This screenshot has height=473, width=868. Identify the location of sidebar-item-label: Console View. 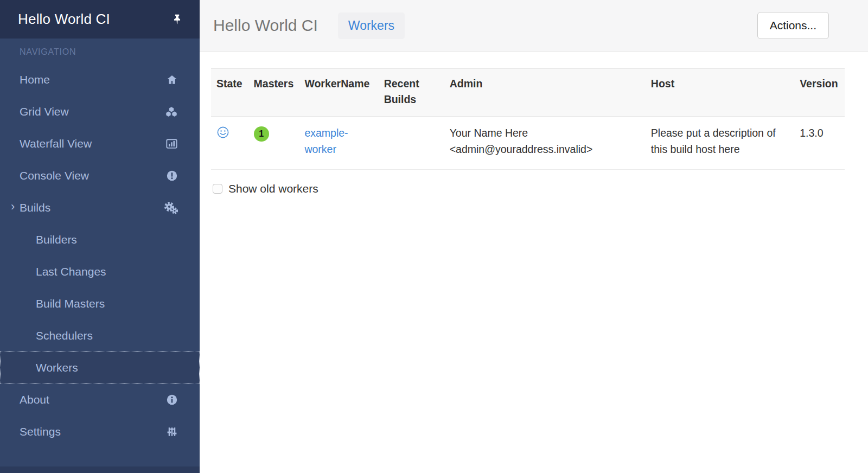
(54, 176).